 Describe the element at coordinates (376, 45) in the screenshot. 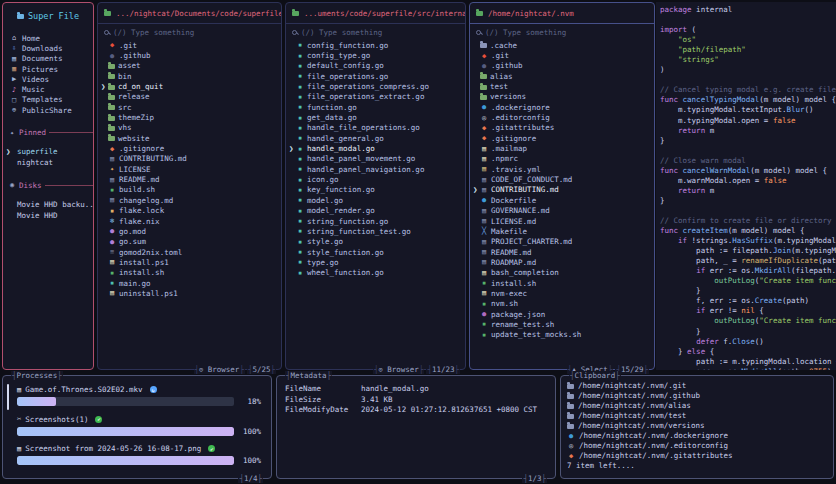

I see `file-row: ▪config_function.go` at that location.